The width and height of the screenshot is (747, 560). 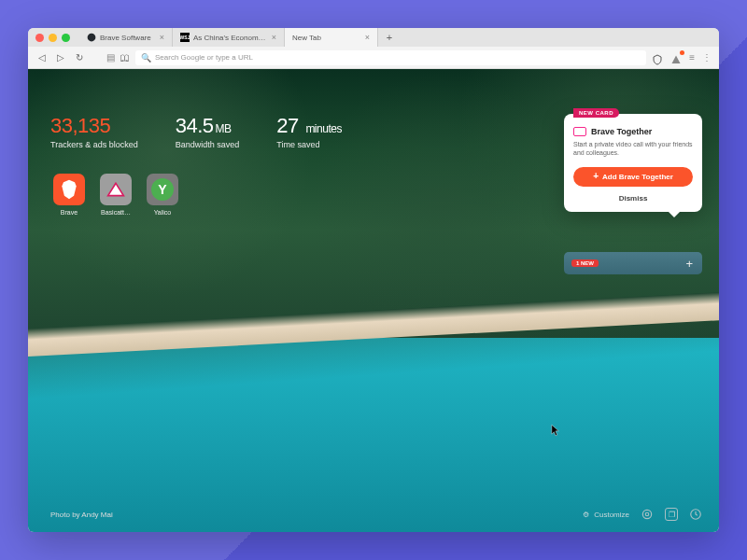 I want to click on tab-github: Brave Software ×, so click(x=126, y=37).